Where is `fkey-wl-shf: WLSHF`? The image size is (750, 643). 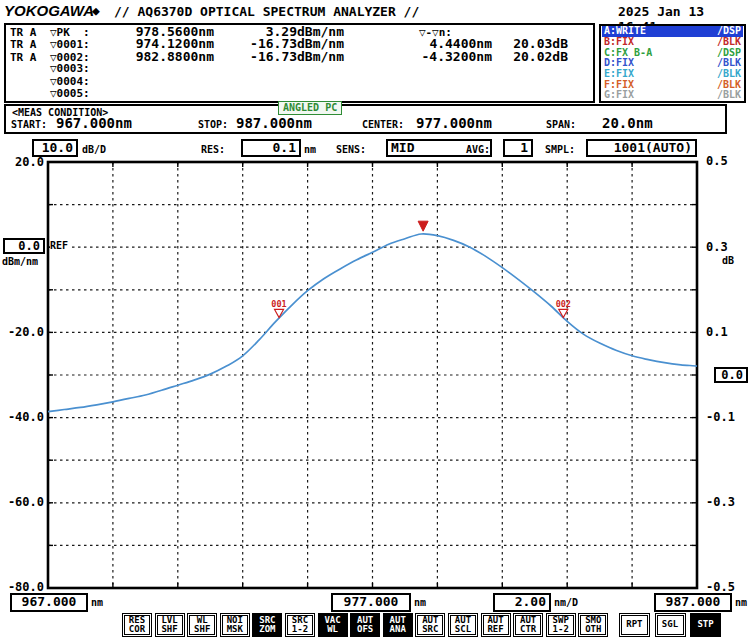
fkey-wl-shf: WLSHF is located at coordinates (202, 625).